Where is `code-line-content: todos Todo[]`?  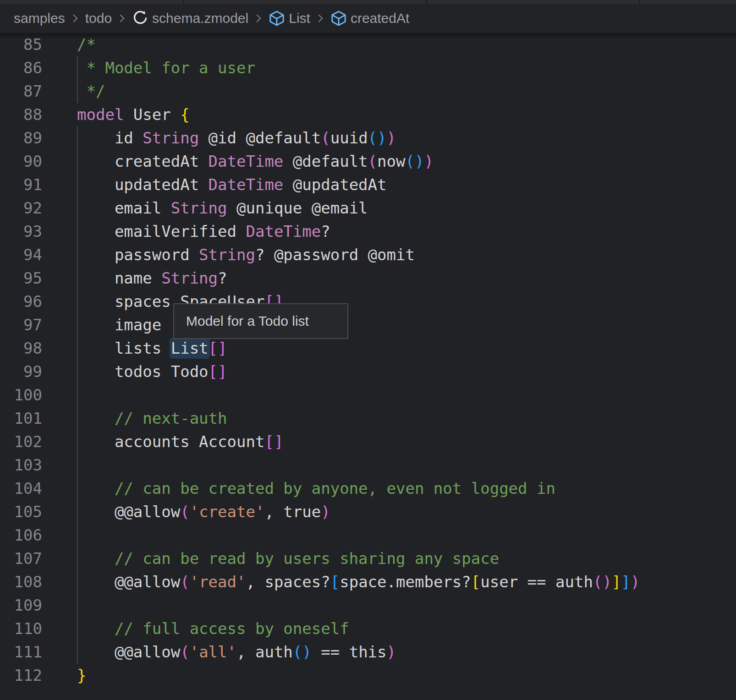
code-line-content: todos Todo[] is located at coordinates (135, 372).